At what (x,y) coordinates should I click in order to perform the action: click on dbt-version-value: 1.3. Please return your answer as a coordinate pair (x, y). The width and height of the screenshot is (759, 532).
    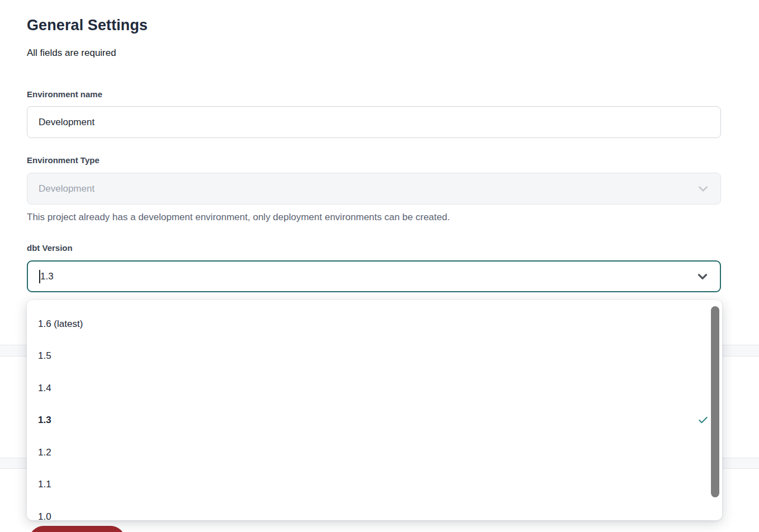
    Looking at the image, I should click on (47, 277).